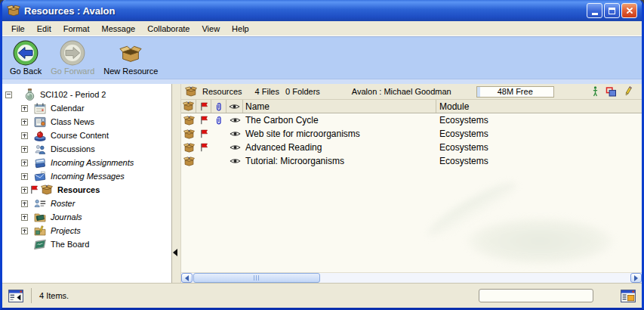 The image size is (644, 310). I want to click on scroll-left-button, so click(187, 278).